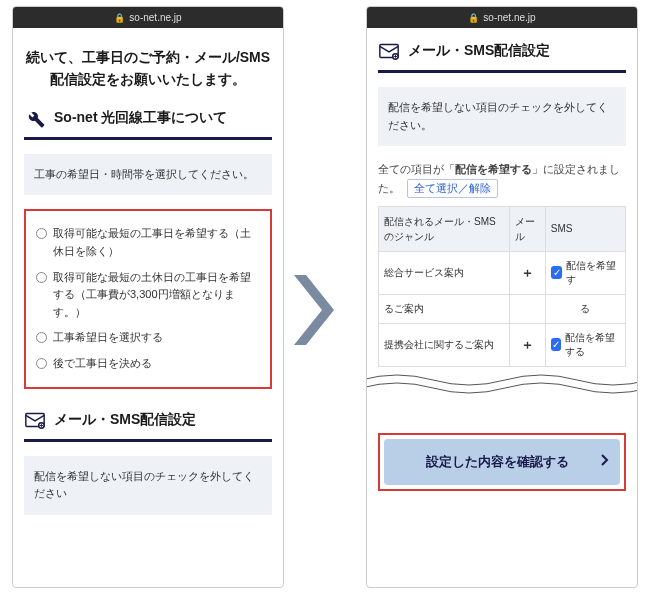  I want to click on th-genre: 配信されるメール・SMSのジャンル, so click(444, 228).